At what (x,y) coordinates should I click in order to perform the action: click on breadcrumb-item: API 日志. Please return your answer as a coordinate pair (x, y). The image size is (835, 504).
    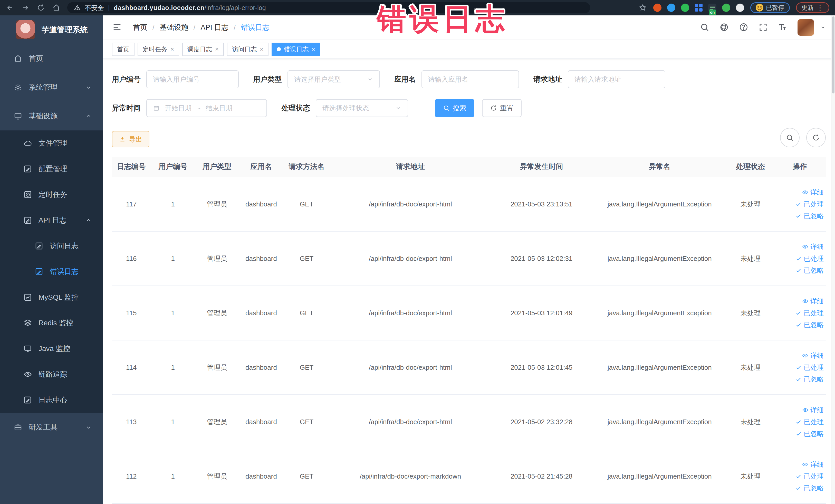
    Looking at the image, I should click on (215, 27).